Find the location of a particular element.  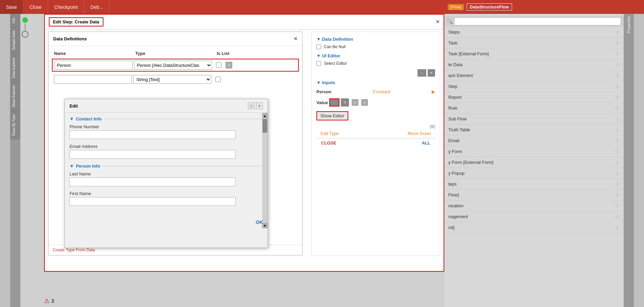

list-item: Sub Flow ☆ is located at coordinates (534, 119).